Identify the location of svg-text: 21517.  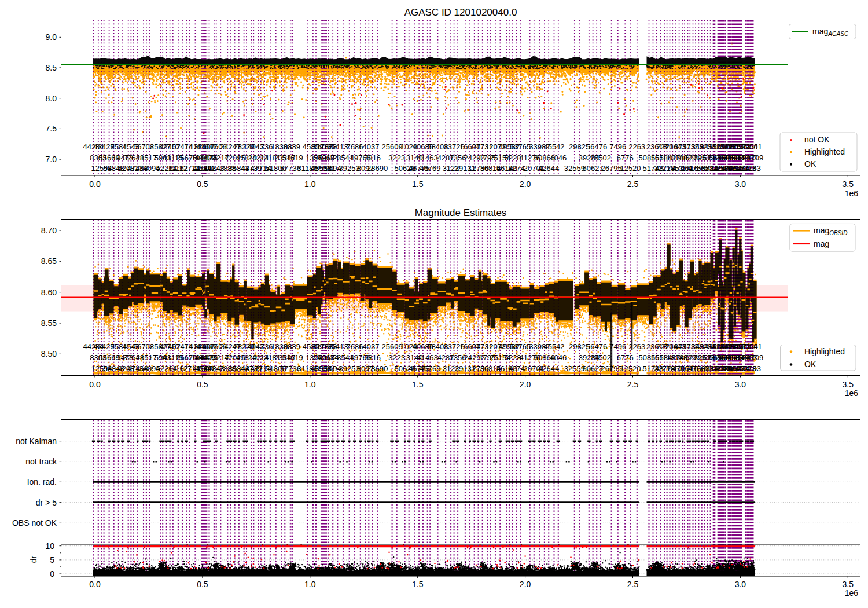
(146, 158).